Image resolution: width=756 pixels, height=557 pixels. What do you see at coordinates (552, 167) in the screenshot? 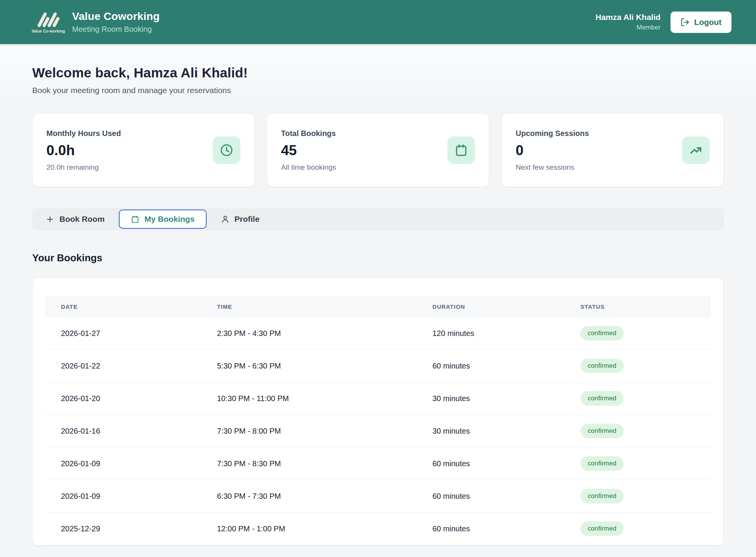
I see `stat-sub: Next few sessions` at bounding box center [552, 167].